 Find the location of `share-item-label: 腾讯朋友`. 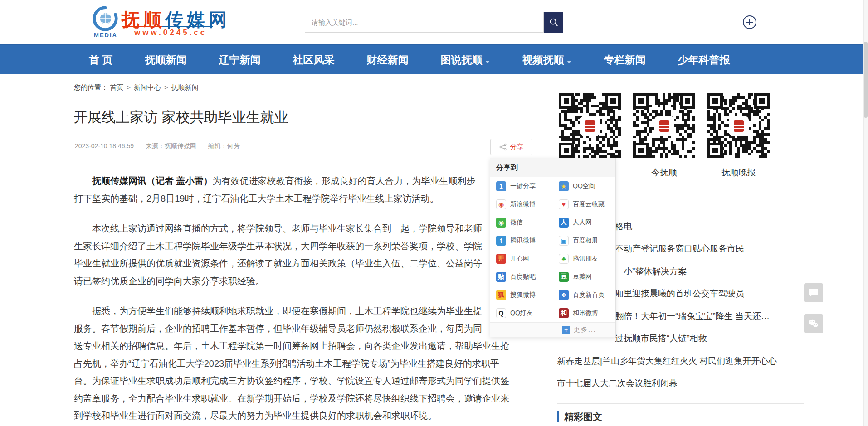

share-item-label: 腾讯朋友 is located at coordinates (585, 259).